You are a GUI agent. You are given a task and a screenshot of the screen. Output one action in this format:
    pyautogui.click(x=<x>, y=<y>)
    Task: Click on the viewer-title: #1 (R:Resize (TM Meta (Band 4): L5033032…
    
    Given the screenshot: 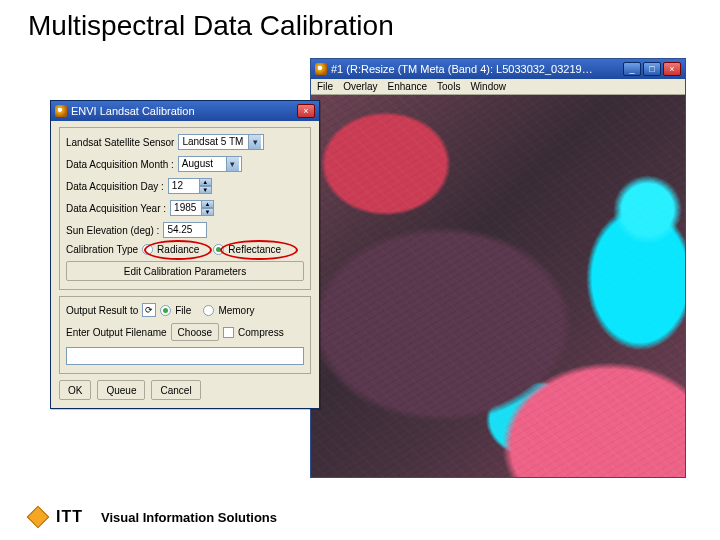 What is the action you would take?
    pyautogui.click(x=475, y=69)
    